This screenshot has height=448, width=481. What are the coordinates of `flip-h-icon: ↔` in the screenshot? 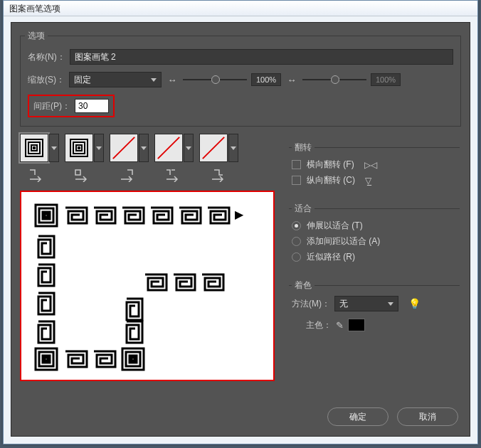 It's located at (172, 80).